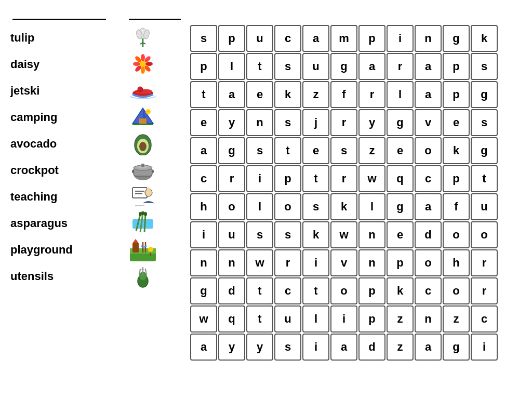 The width and height of the screenshot is (532, 399). I want to click on grid-cell-11-5: a, so click(344, 347).